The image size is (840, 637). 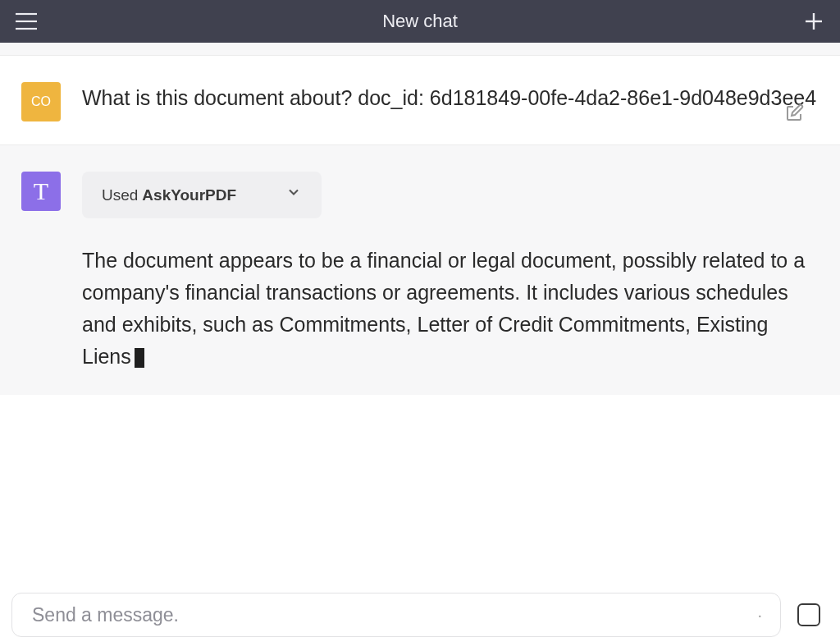 What do you see at coordinates (294, 195) in the screenshot?
I see `chevron-down-icon` at bounding box center [294, 195].